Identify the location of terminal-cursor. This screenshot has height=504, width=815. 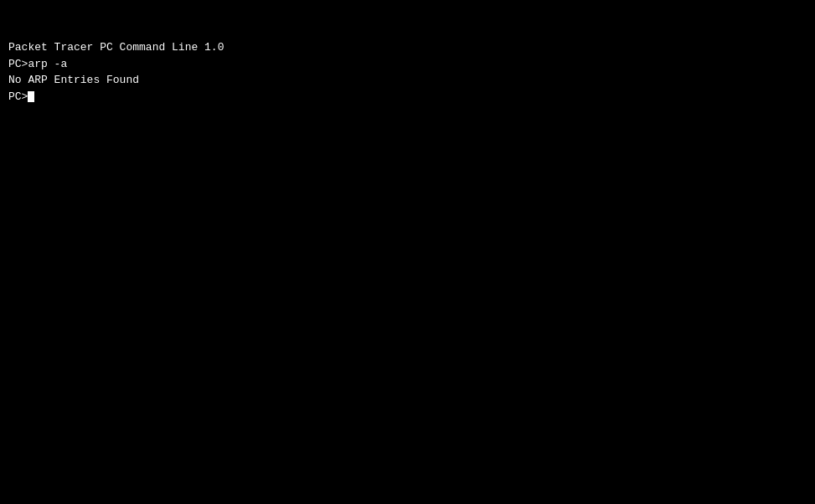
(31, 97).